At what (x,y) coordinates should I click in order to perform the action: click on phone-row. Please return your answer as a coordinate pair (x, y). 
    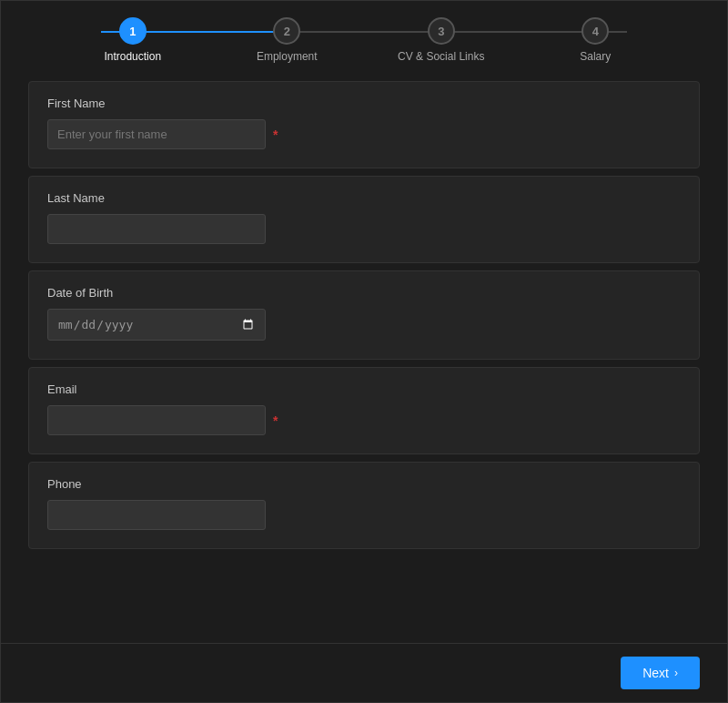
    Looking at the image, I should click on (364, 515).